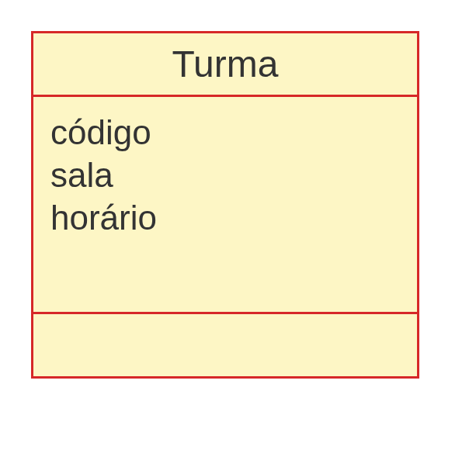 Image resolution: width=476 pixels, height=460 pixels. Describe the element at coordinates (225, 132) in the screenshot. I see `attribute: código` at that location.